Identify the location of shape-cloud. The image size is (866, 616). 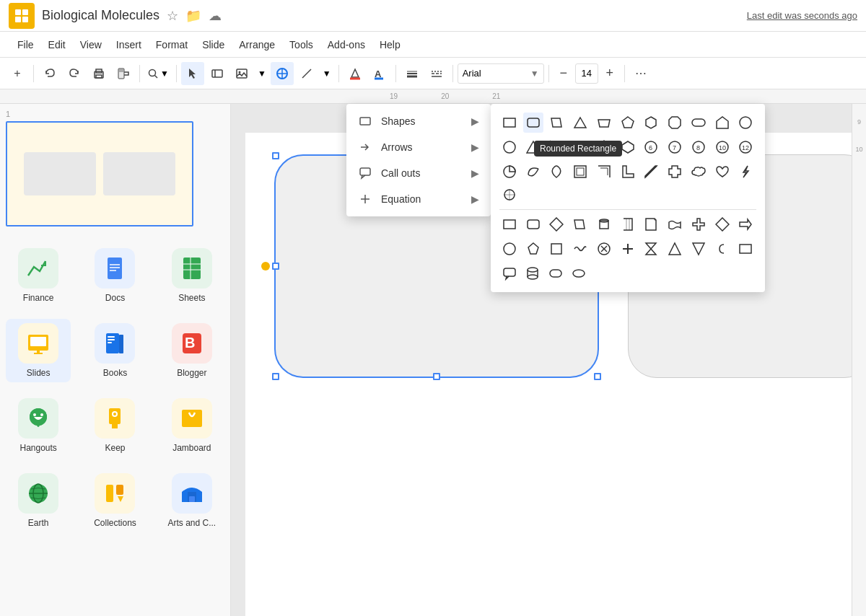
(699, 172).